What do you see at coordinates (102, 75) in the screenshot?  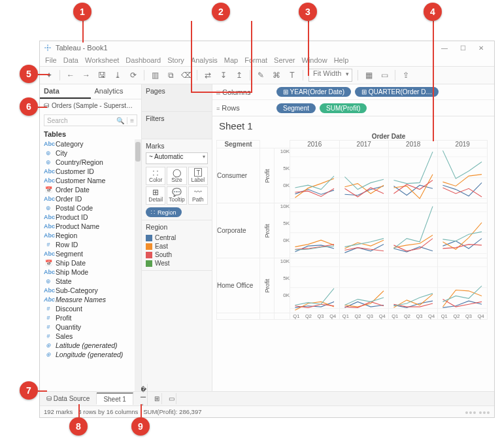 I see `save-icon: 🖫` at bounding box center [102, 75].